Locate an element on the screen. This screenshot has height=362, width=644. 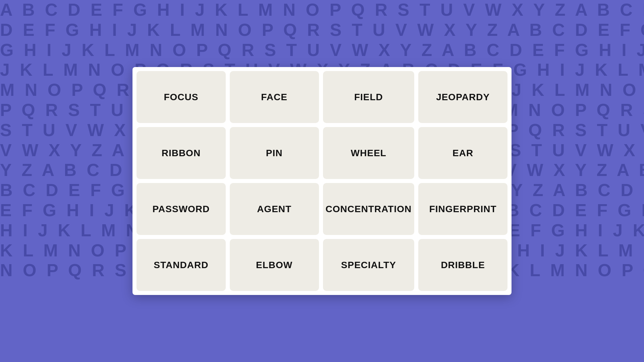
card-dribble: DRIBBLE is located at coordinates (463, 265).